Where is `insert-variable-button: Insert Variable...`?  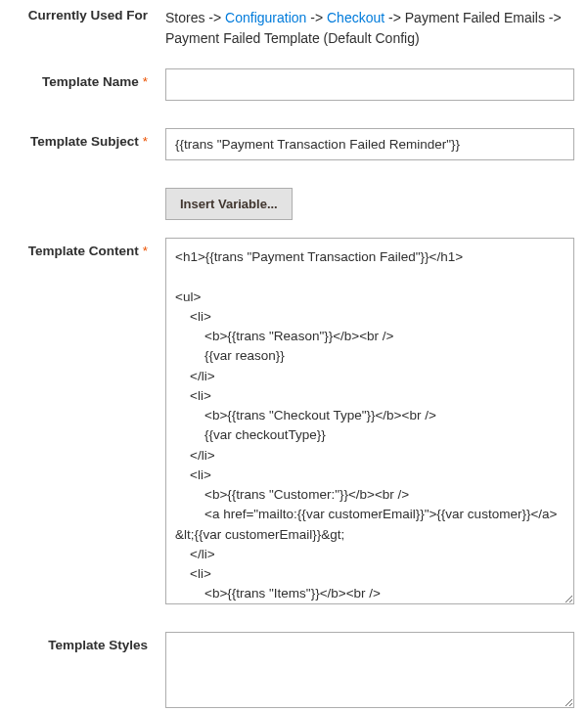
insert-variable-button: Insert Variable... is located at coordinates (229, 203).